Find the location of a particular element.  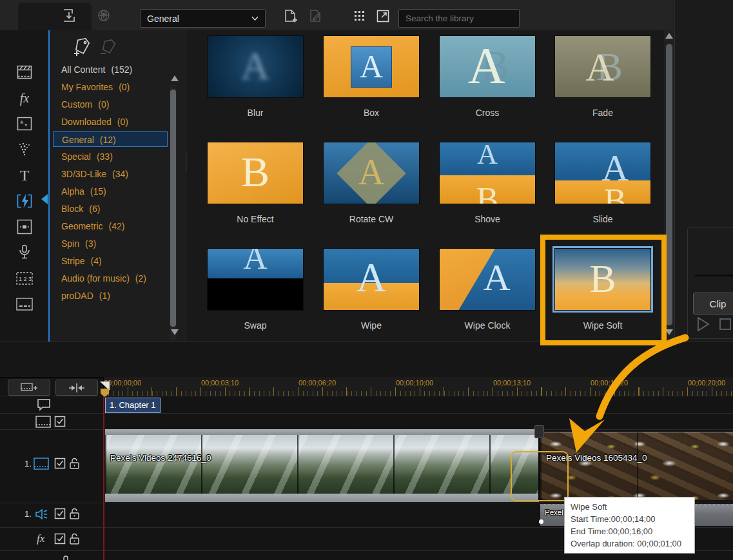

category-all-content: All Content(152) is located at coordinates (110, 70).